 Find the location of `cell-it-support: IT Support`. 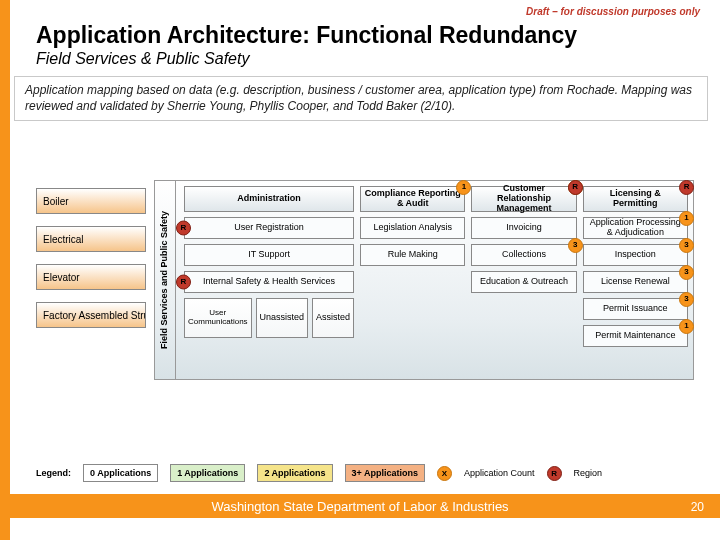

cell-it-support: IT Support is located at coordinates (269, 255).